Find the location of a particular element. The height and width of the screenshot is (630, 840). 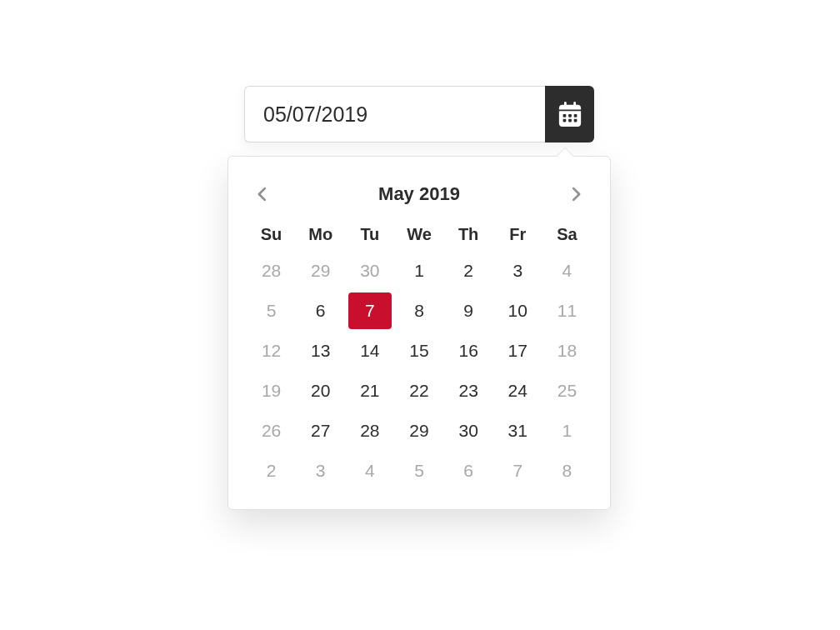

calendar-day-number: 20 is located at coordinates (320, 391).